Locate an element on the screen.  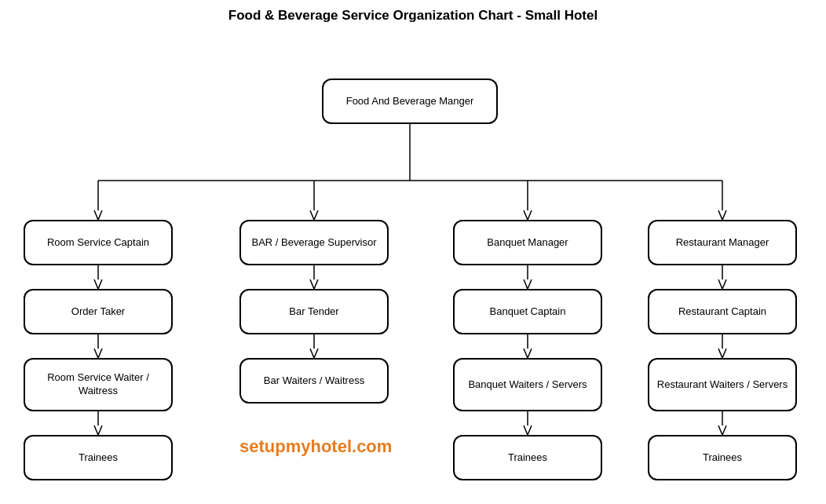
chart-title: Food & Beverage Service Organization Cha… is located at coordinates (413, 16).